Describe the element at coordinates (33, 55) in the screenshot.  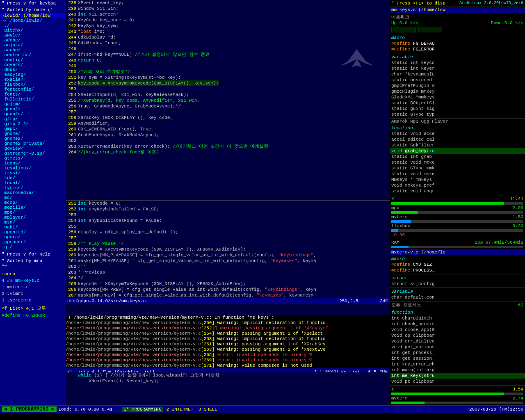
I see `sidebar-item: .centericq/` at that location.